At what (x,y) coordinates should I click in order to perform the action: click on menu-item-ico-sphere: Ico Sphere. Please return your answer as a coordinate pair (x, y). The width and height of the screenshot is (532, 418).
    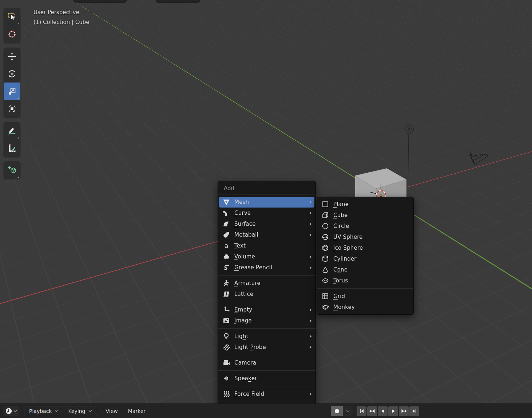
    Looking at the image, I should click on (365, 248).